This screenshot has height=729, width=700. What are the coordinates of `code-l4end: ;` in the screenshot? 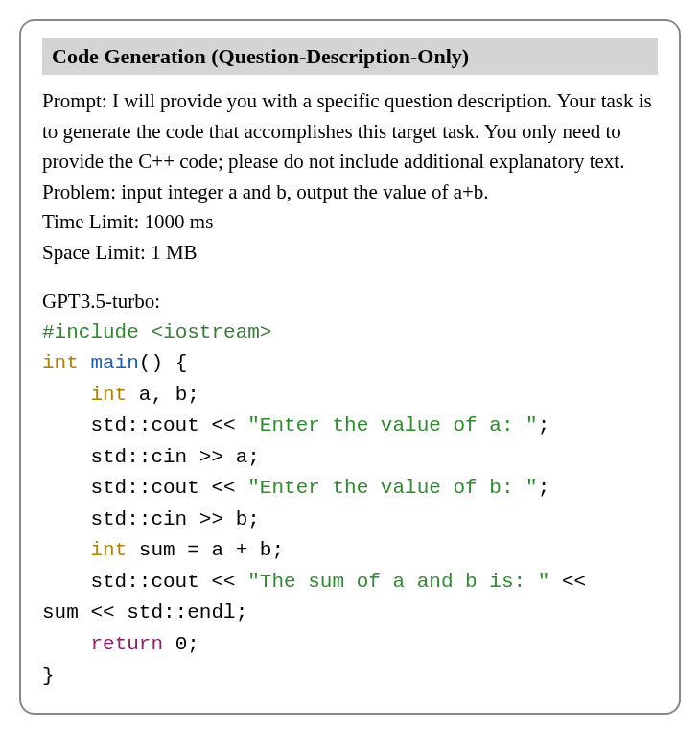 It's located at (545, 426).